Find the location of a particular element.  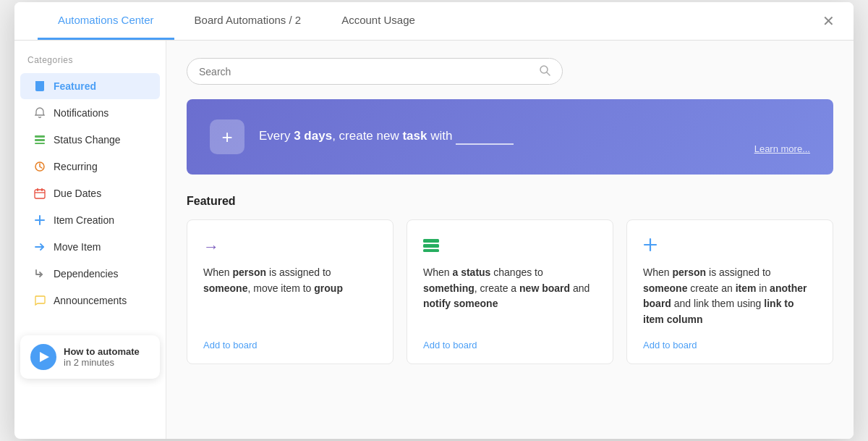

automation-card-2: When a status changes to something, crea… is located at coordinates (510, 292).